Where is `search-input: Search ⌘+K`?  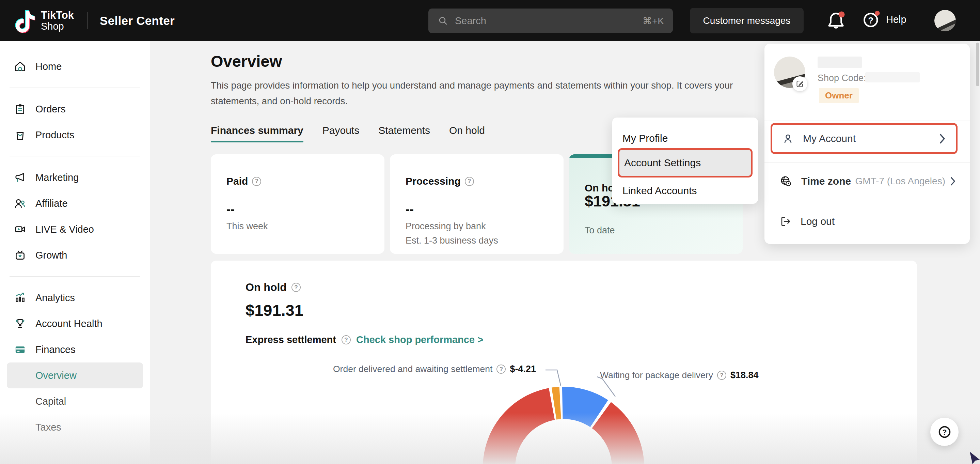
search-input: Search ⌘+K is located at coordinates (551, 21).